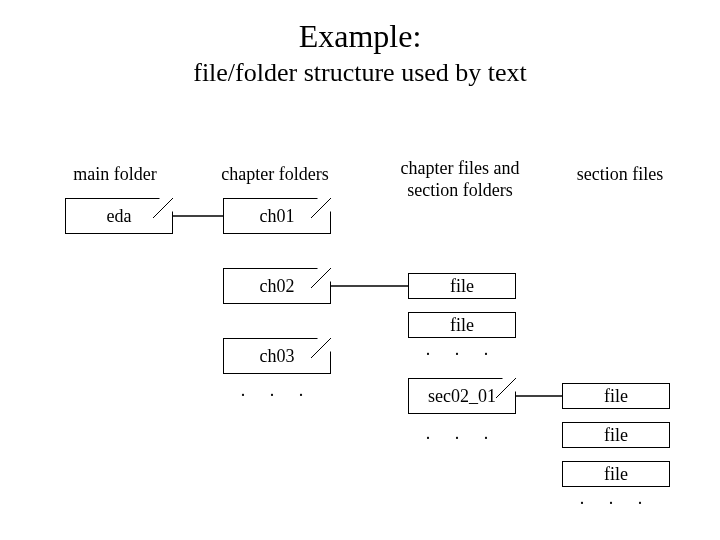 Image resolution: width=720 pixels, height=540 pixels. What do you see at coordinates (277, 390) in the screenshot?
I see `ellipsis-chapters: . . .` at bounding box center [277, 390].